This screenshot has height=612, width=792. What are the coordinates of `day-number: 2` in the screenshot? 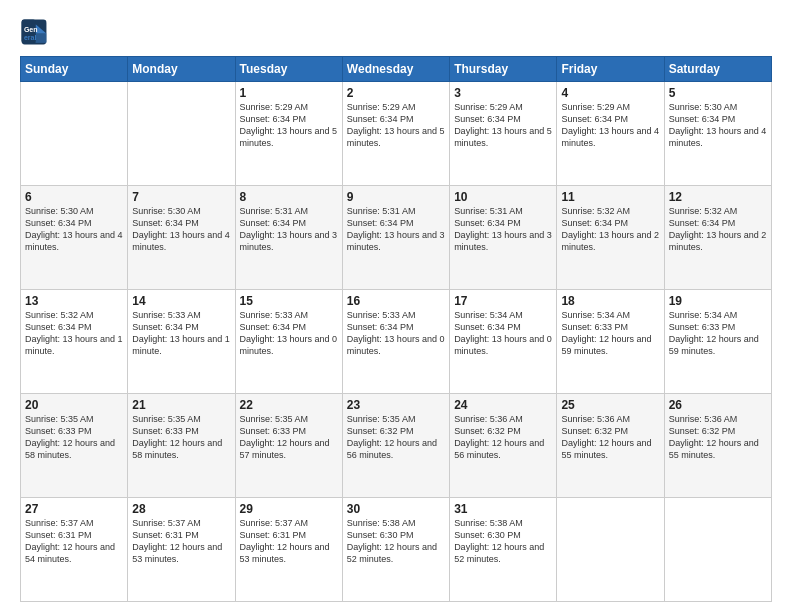 It's located at (396, 93).